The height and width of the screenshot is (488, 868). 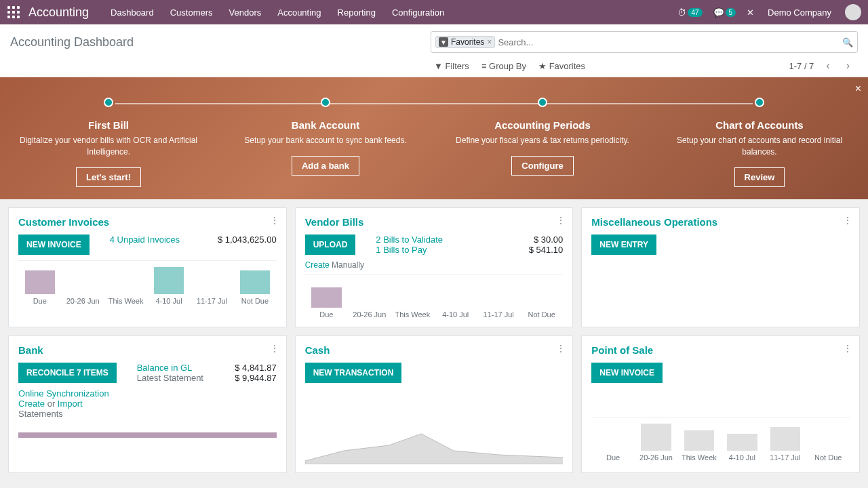 What do you see at coordinates (148, 413) in the screenshot?
I see `statements-label: Statements` at bounding box center [148, 413].